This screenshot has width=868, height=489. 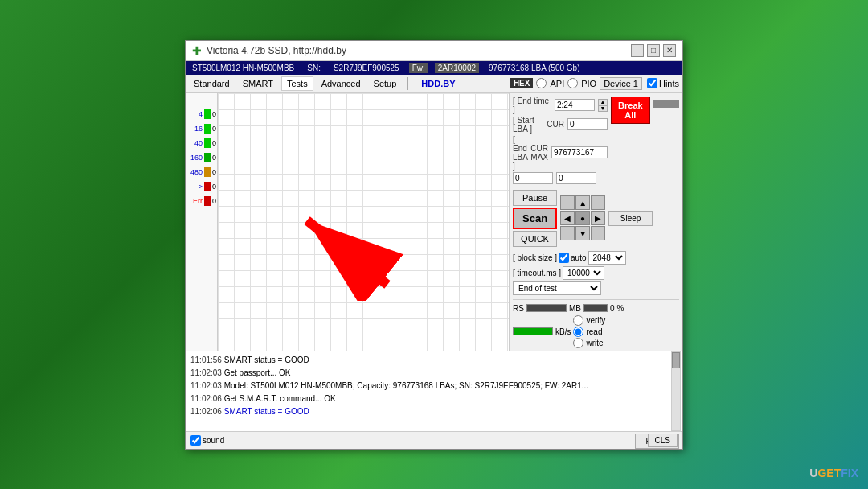 What do you see at coordinates (637, 51) in the screenshot?
I see `minimize-button: —` at bounding box center [637, 51].